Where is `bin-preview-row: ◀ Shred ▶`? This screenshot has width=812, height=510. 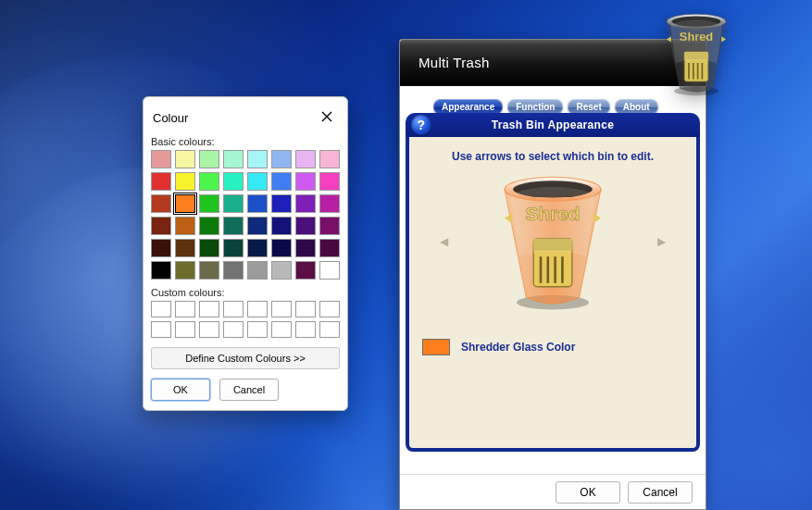
bin-preview-row: ◀ Shred ▶ is located at coordinates (553, 242).